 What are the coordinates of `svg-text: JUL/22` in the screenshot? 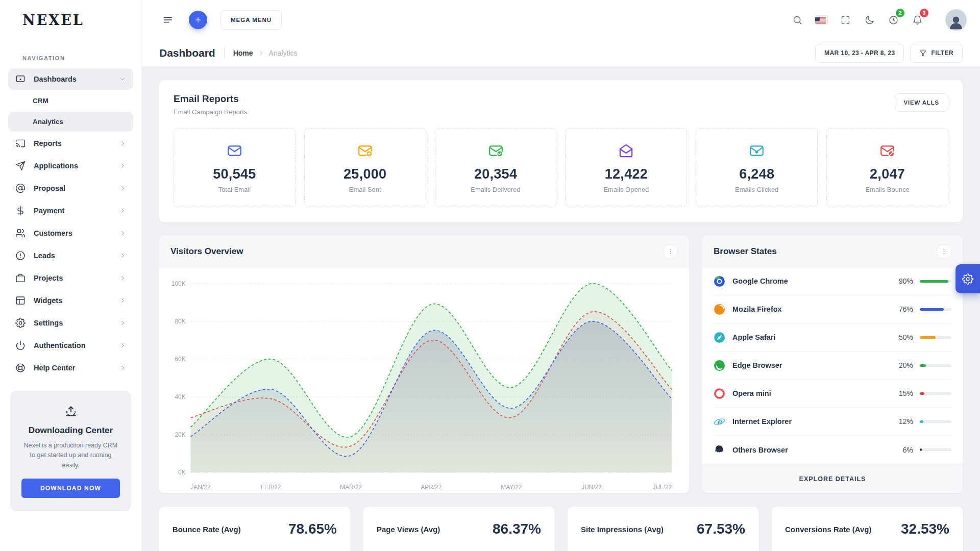 It's located at (663, 487).